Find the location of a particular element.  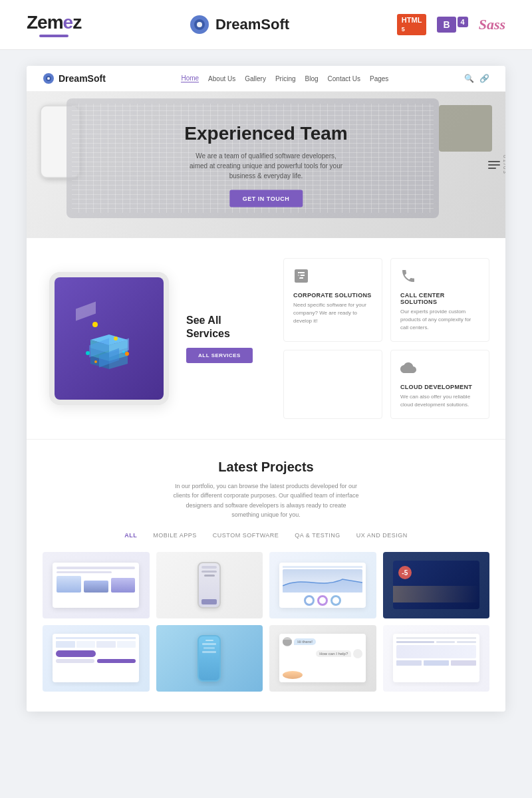

filter-custom: CUSTOM SOFTWARE is located at coordinates (246, 535).